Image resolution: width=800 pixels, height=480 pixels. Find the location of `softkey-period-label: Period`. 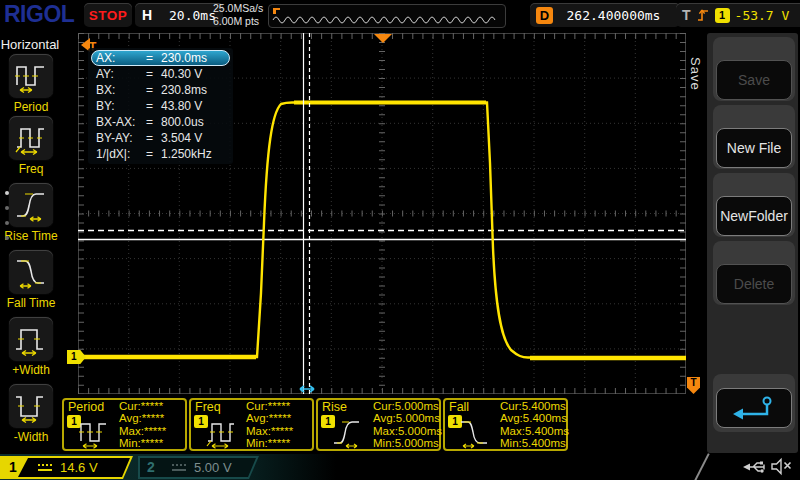

softkey-period-label: Period is located at coordinates (31, 107).